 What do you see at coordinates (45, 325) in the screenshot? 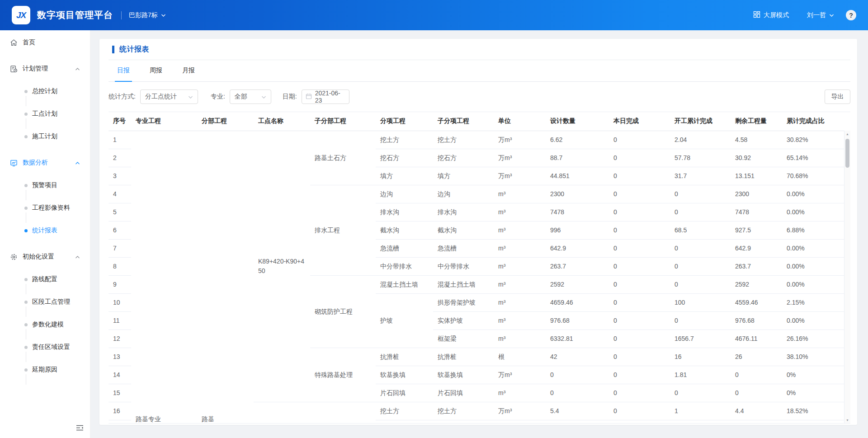
I see `sidebar-subitem: 参数化建模` at bounding box center [45, 325].